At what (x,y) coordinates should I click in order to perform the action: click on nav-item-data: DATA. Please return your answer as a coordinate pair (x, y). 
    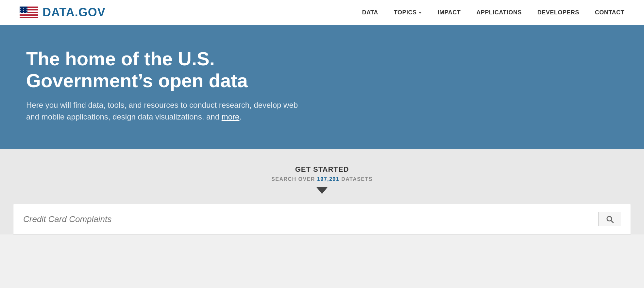
    Looking at the image, I should click on (370, 12).